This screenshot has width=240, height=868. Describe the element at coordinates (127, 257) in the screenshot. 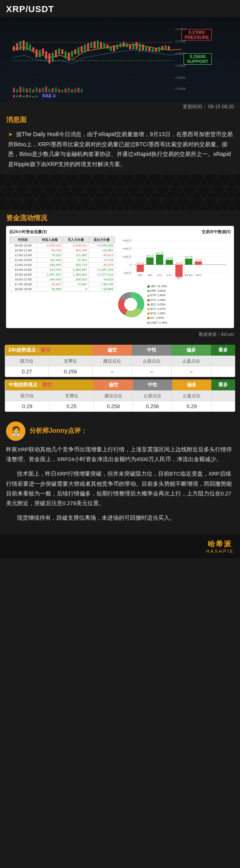

I see `svg-text: +300万` at that location.